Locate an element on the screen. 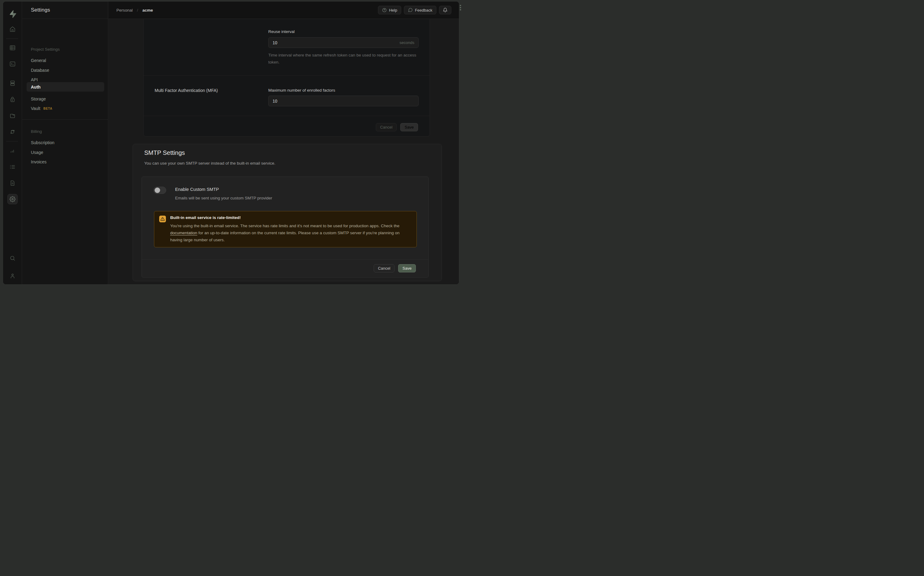  breadcrumb-project: acme is located at coordinates (148, 10).